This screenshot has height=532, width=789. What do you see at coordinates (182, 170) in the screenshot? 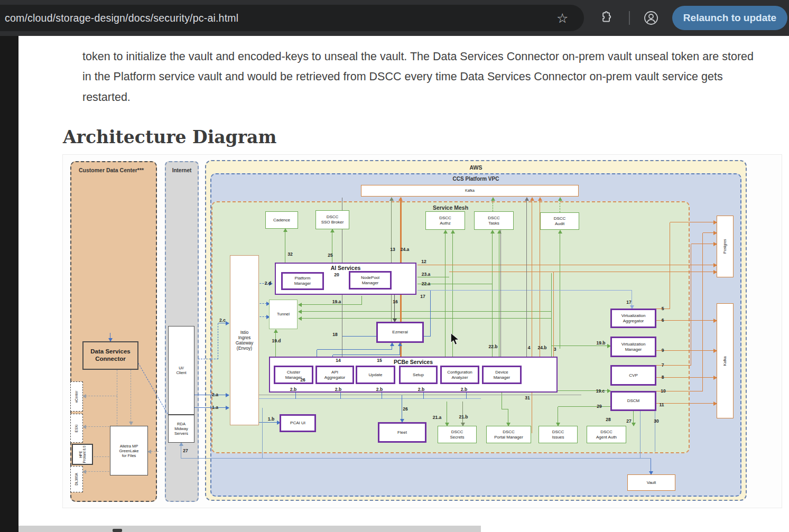
I see `region-label: Internet` at bounding box center [182, 170].